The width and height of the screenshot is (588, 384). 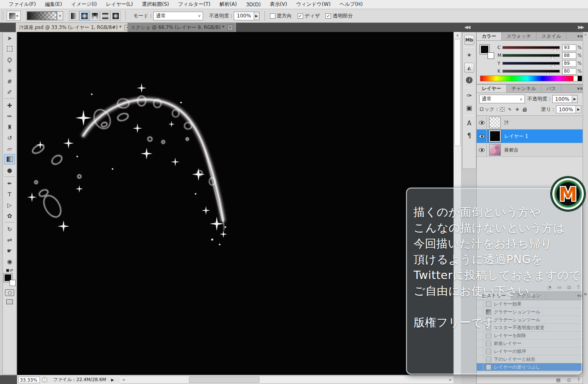 I want to click on menu-layer: レイヤー(L), so click(x=120, y=4).